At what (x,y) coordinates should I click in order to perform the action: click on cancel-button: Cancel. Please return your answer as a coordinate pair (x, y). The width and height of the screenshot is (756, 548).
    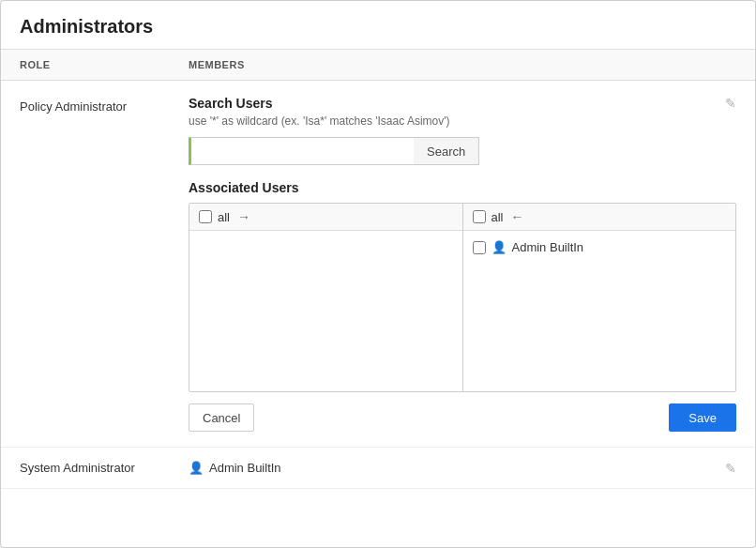
    Looking at the image, I should click on (221, 418).